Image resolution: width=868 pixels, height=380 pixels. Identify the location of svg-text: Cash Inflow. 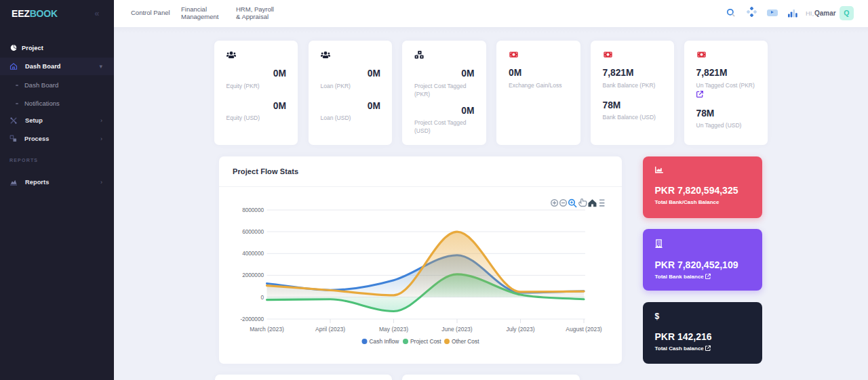
(385, 341).